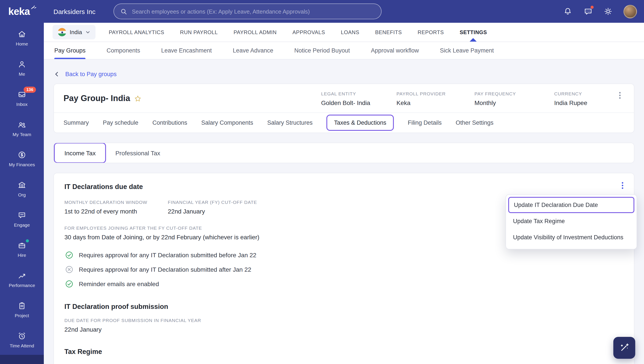 This screenshot has height=364, width=644. What do you see at coordinates (431, 32) in the screenshot?
I see `tab-reports: REPORTS` at bounding box center [431, 32].